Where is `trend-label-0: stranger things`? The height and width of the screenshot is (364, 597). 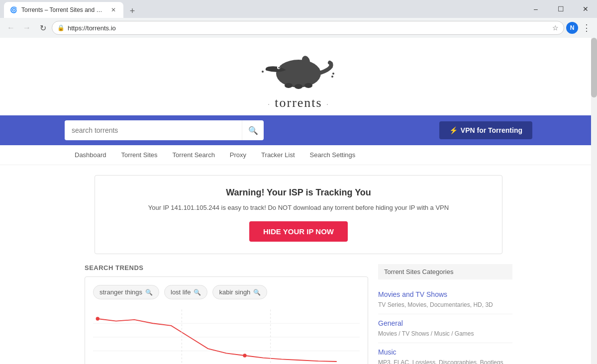 trend-label-0: stranger things is located at coordinates (121, 292).